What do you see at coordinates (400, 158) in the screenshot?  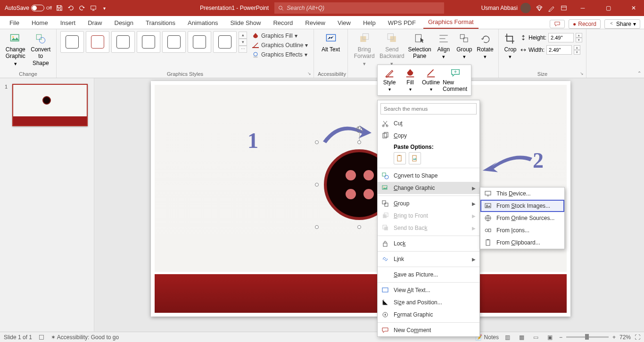 I see `paste-option-keep` at bounding box center [400, 158].